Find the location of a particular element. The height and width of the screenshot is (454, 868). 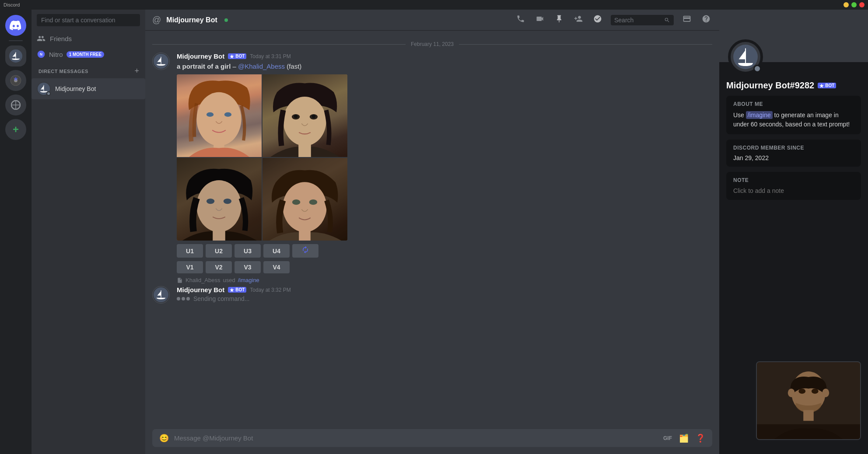

msg-timestamp-1: Today at 3:31 PM is located at coordinates (270, 56).